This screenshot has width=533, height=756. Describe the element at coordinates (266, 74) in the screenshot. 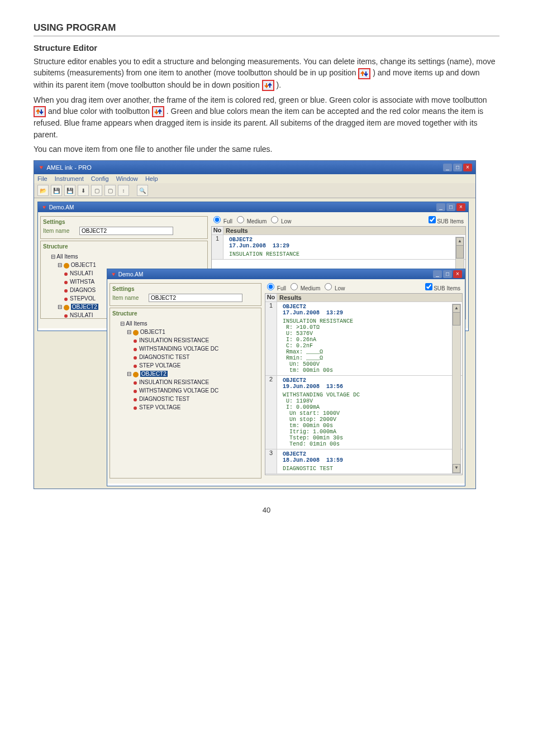

I see `para-1: Structure editor enables you to edit a s…` at that location.